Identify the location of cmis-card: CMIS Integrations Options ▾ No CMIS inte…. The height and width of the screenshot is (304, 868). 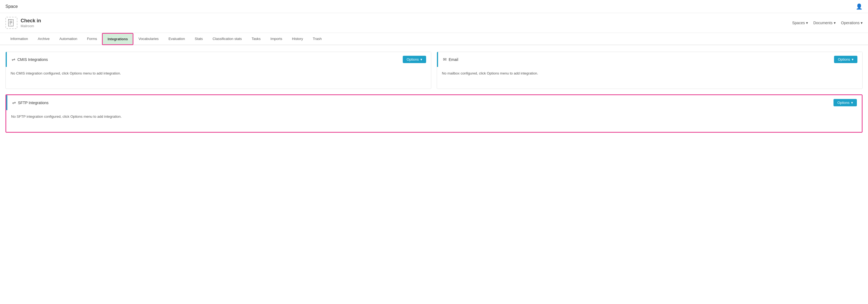
(218, 70).